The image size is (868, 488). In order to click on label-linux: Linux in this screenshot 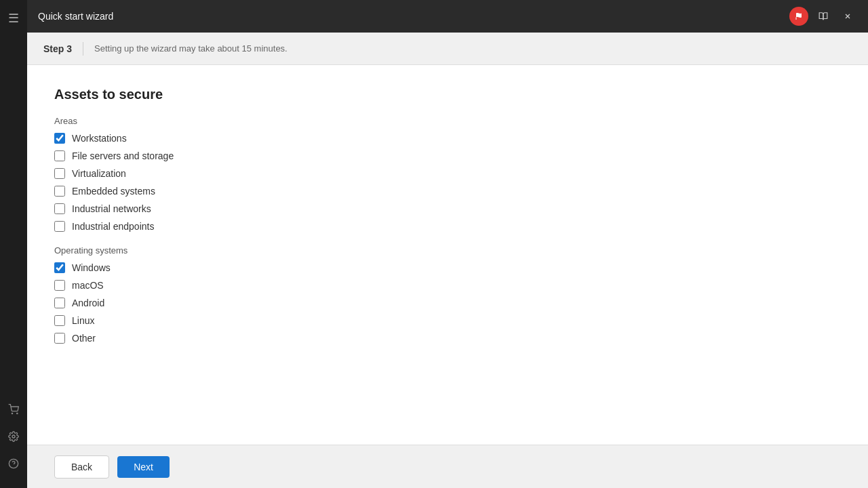, I will do `click(83, 321)`.